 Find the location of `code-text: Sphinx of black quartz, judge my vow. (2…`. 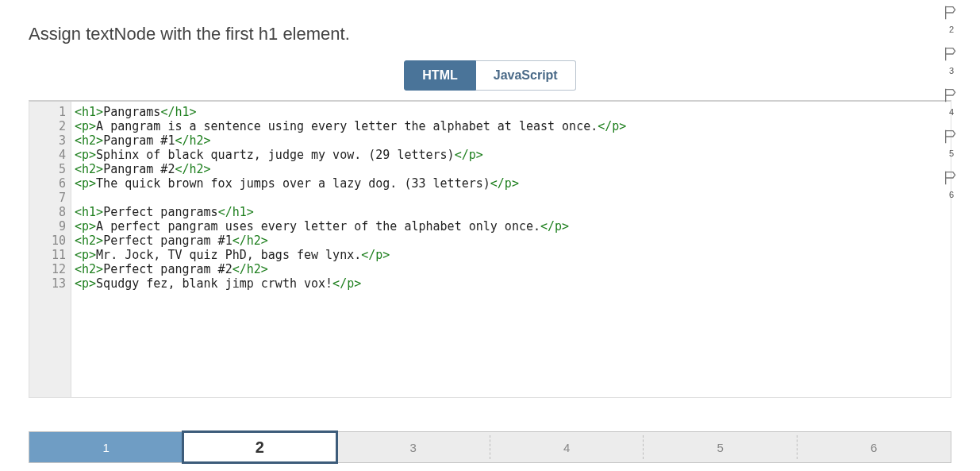

code-text: Sphinx of black quartz, judge my vow. (2… is located at coordinates (275, 155).